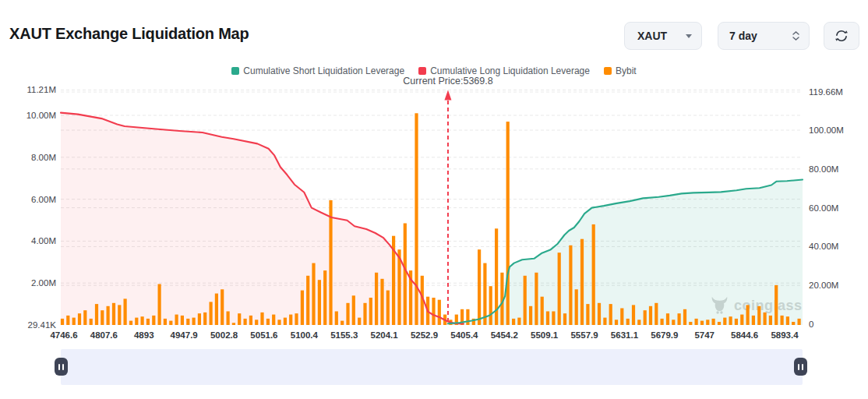 The height and width of the screenshot is (399, 868). Describe the element at coordinates (61, 366) in the screenshot. I see `range-slider-left-handle` at that location.